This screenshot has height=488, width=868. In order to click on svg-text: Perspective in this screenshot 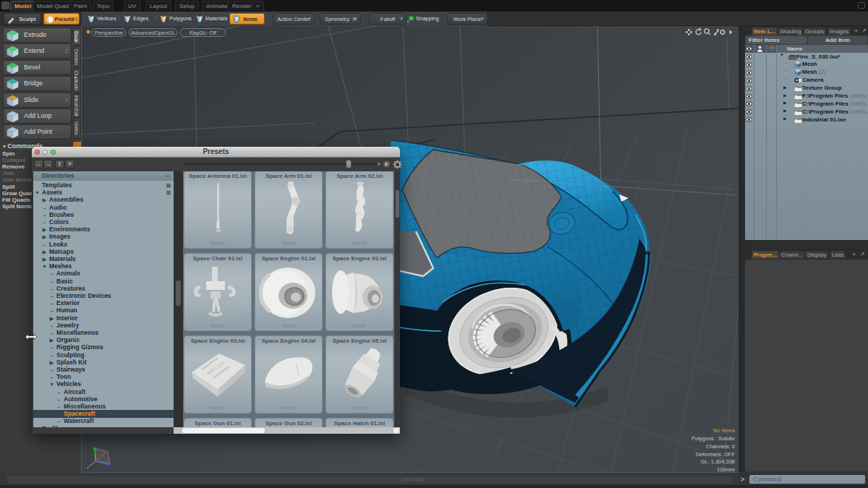, I will do `click(109, 33)`.